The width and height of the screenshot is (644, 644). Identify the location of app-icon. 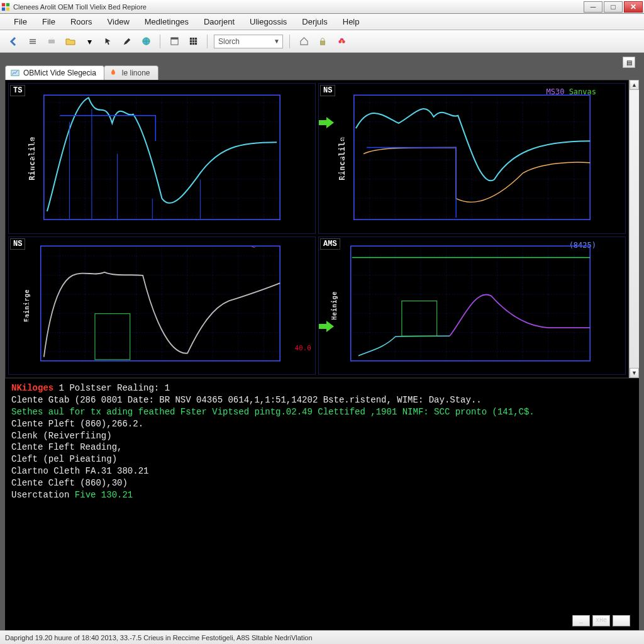
(6, 7).